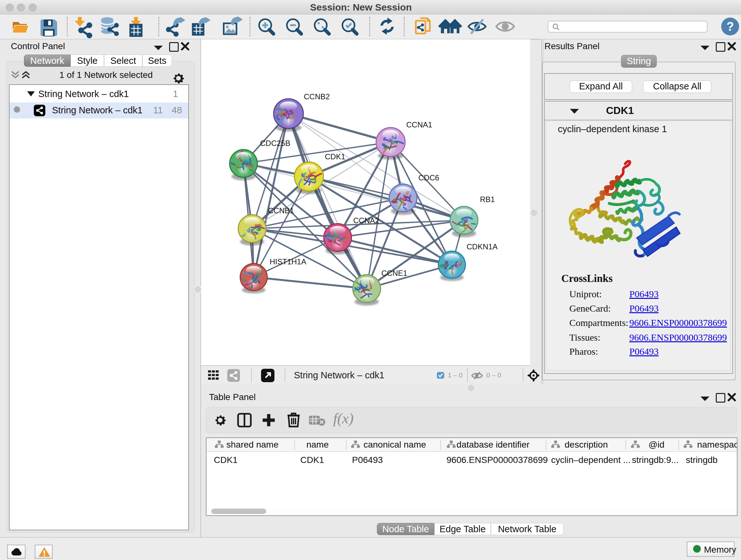 This screenshot has width=741, height=560. I want to click on svg-text: CCNE1, so click(394, 273).